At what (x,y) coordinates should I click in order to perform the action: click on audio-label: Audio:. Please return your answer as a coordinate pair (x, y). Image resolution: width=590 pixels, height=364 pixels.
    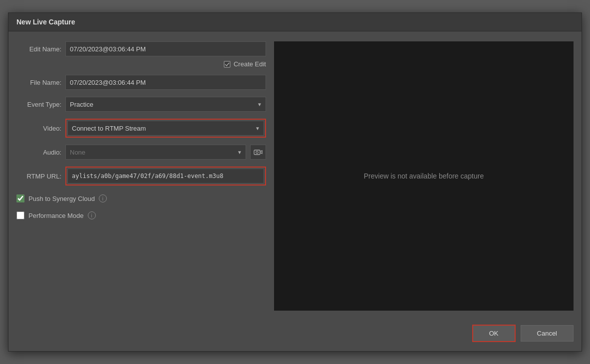
    Looking at the image, I should click on (39, 153).